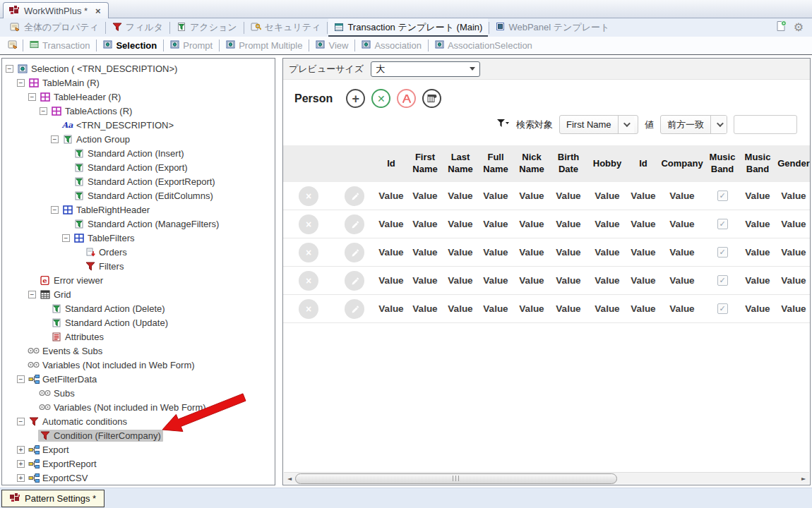 Image resolution: width=812 pixels, height=508 pixels. Describe the element at coordinates (98, 11) in the screenshot. I see `close-tab-icon: ×` at that location.